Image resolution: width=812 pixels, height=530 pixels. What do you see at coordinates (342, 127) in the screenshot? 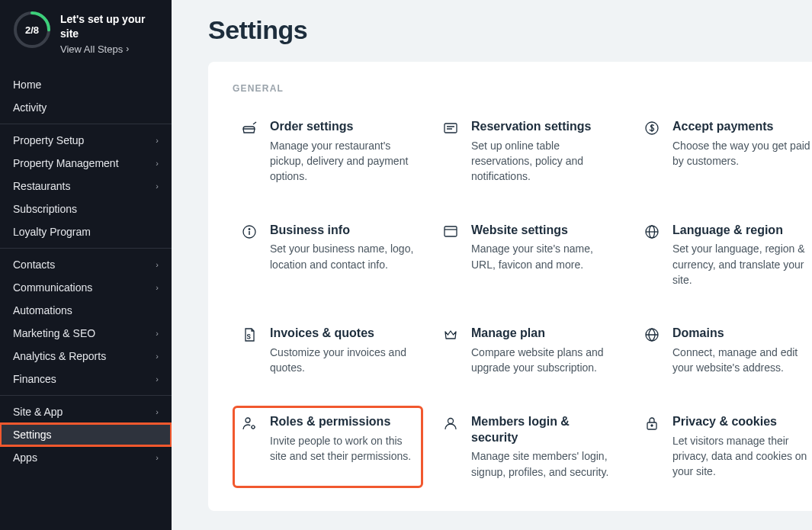
I see `card-title: Order settings` at bounding box center [342, 127].